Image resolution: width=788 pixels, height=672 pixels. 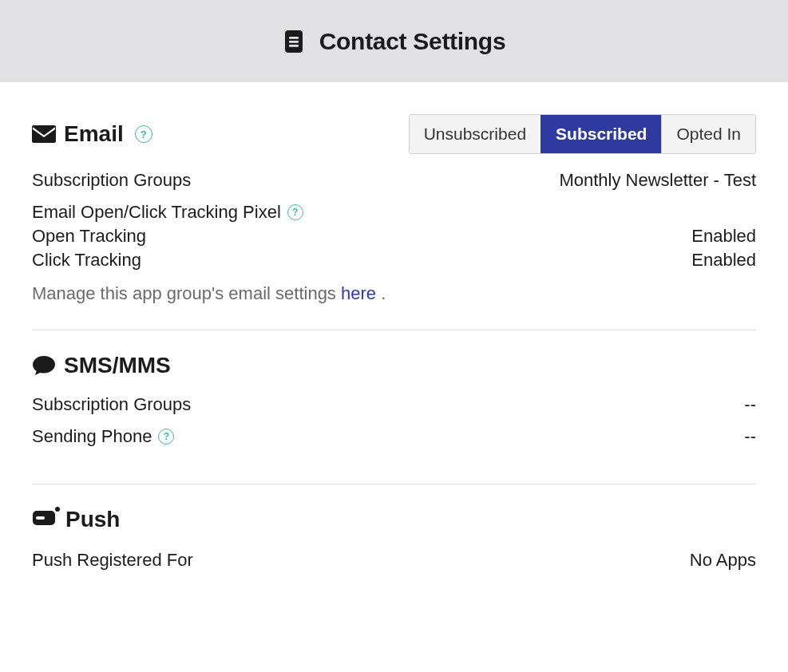 I want to click on segment-subscribed: Subscribed, so click(x=600, y=134).